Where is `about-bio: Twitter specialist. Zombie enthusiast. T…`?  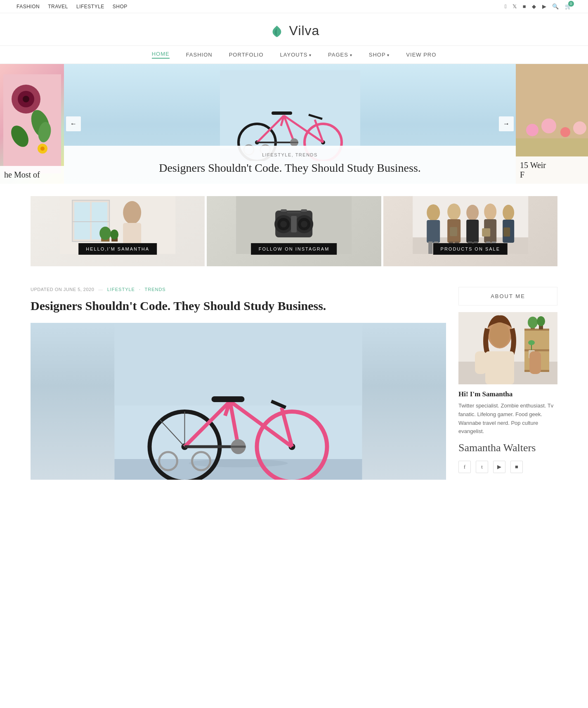 about-bio: Twitter specialist. Zombie enthusiast. T… is located at coordinates (508, 419).